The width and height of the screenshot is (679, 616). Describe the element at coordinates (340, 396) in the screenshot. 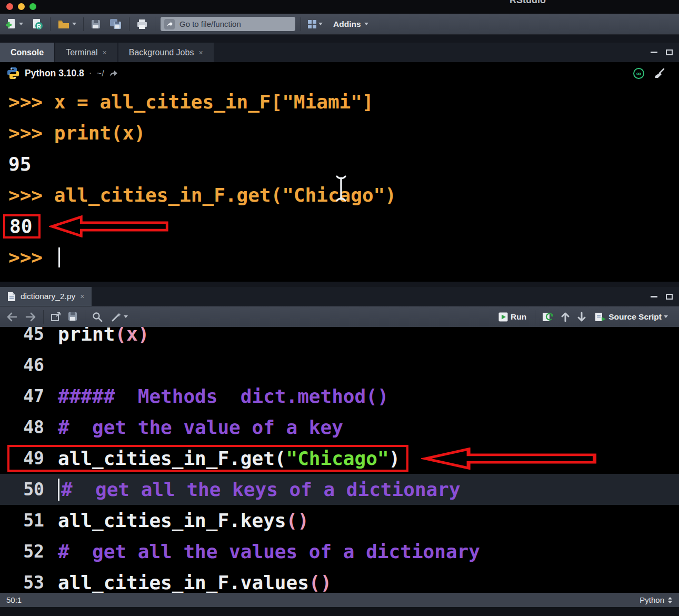

I see `editor-line-47: 47##### Methods dict.method()` at that location.